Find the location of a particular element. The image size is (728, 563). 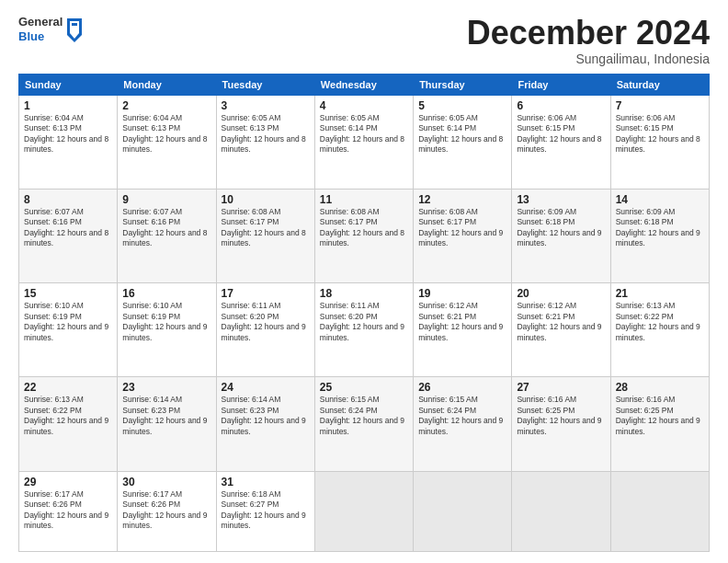

day-number: 30 is located at coordinates (166, 482).